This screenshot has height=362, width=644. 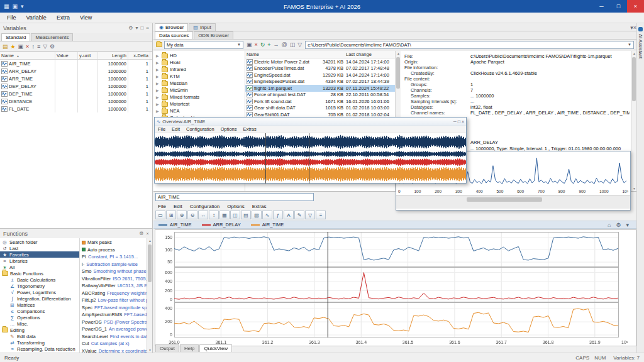 What do you see at coordinates (113, 315) in the screenshot?
I see `function-item-ampspectrumrms: AmpSpectrumRMSFFT-based magn...` at bounding box center [113, 315].